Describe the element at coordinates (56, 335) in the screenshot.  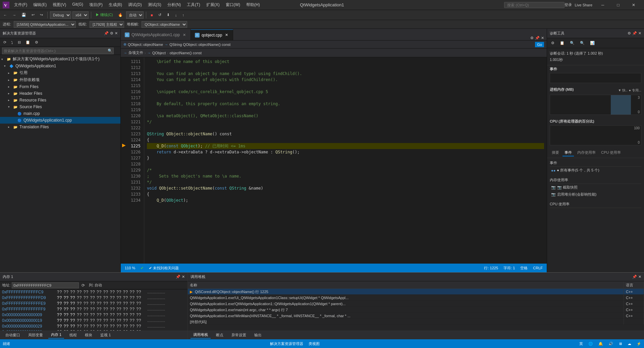
I see `mp-tab-mem1: 内存 1` at that location.